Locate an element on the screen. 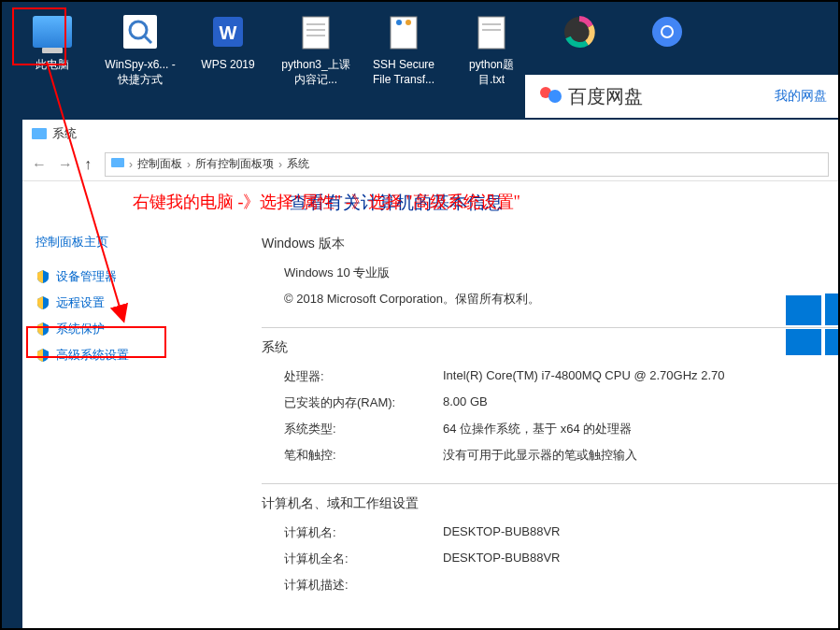 This screenshot has height=630, width=840. info-label: 计算机名: is located at coordinates (363, 533).